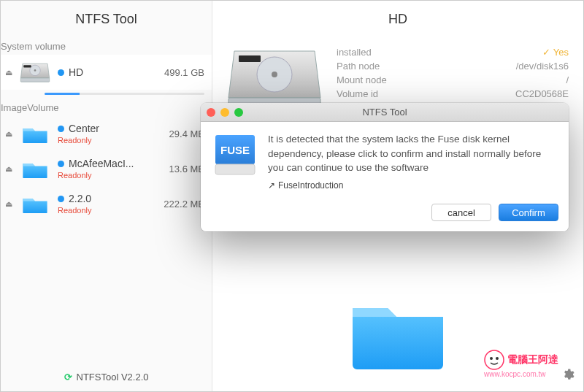 This screenshot has height=392, width=584. What do you see at coordinates (461, 212) in the screenshot?
I see `cancel-button: cancel` at bounding box center [461, 212].